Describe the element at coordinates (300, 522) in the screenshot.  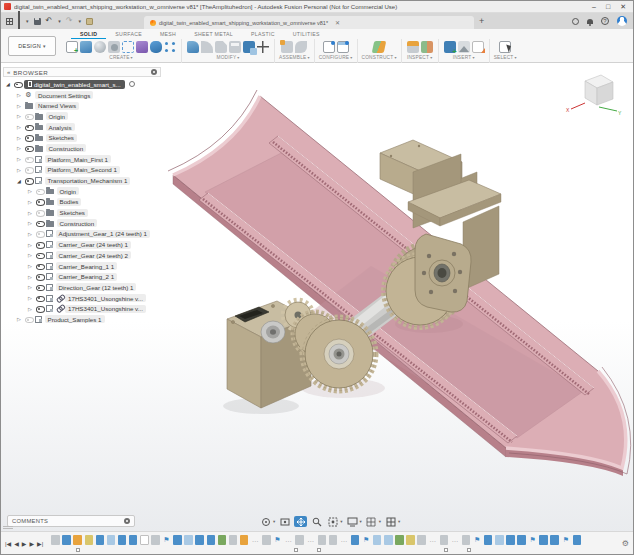
I see `pan-icon` at that location.